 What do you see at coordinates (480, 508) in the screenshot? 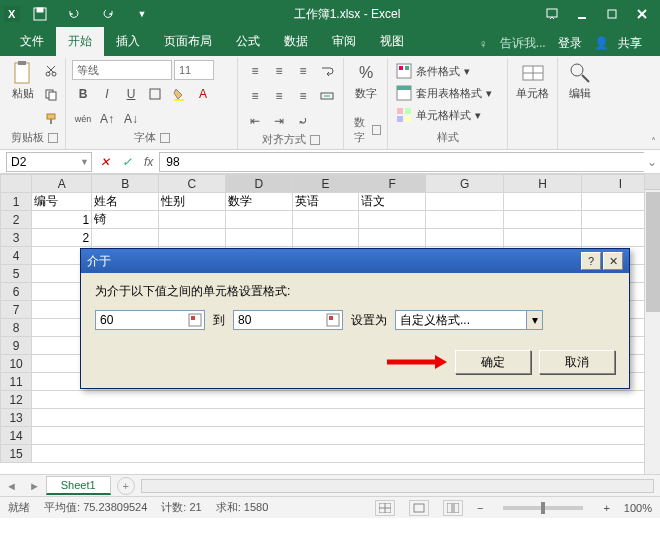
I see `zoom-out-button: −` at bounding box center [480, 508].